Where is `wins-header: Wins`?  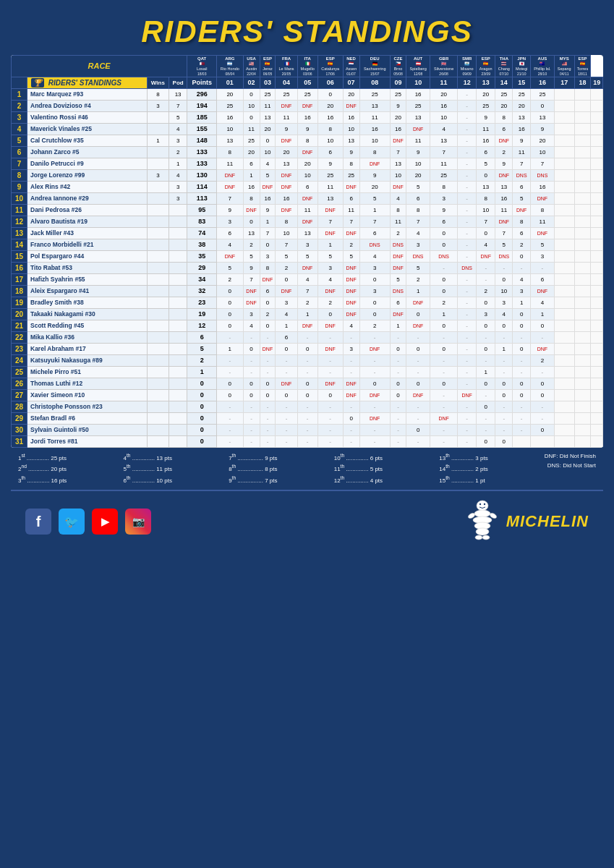 wins-header: Wins is located at coordinates (158, 82).